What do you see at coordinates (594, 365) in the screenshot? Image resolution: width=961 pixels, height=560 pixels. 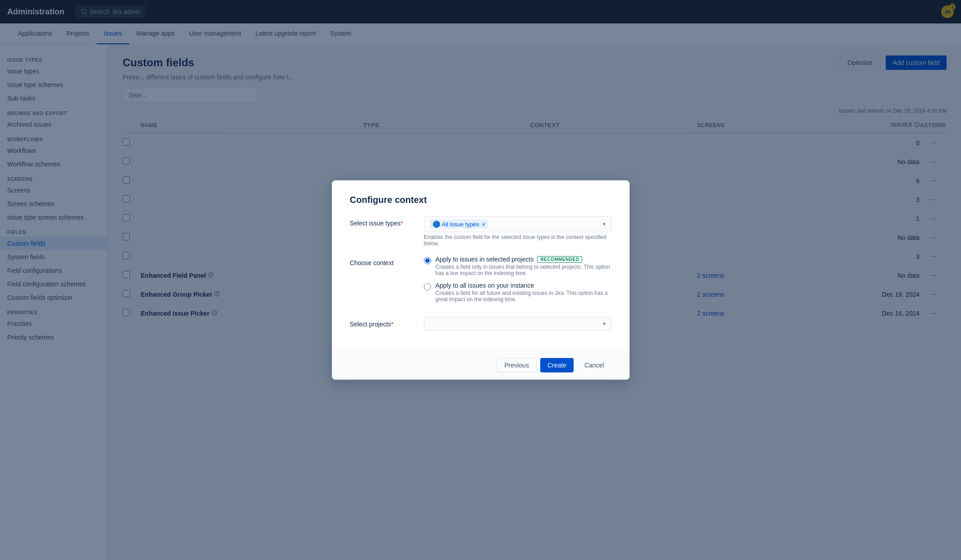 I see `cancel-button: Cancel` at bounding box center [594, 365].